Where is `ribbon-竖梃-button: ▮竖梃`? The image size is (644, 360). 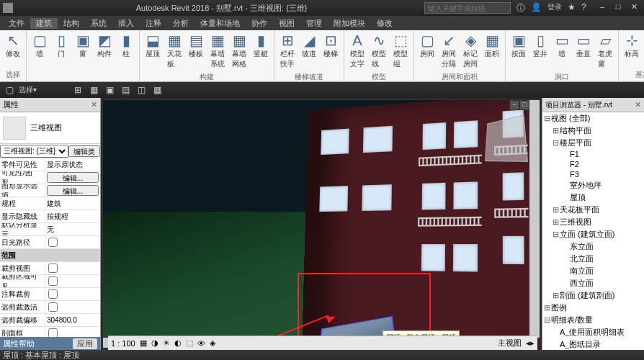 ribbon-竖梃-button: ▮竖梃 is located at coordinates (261, 46).